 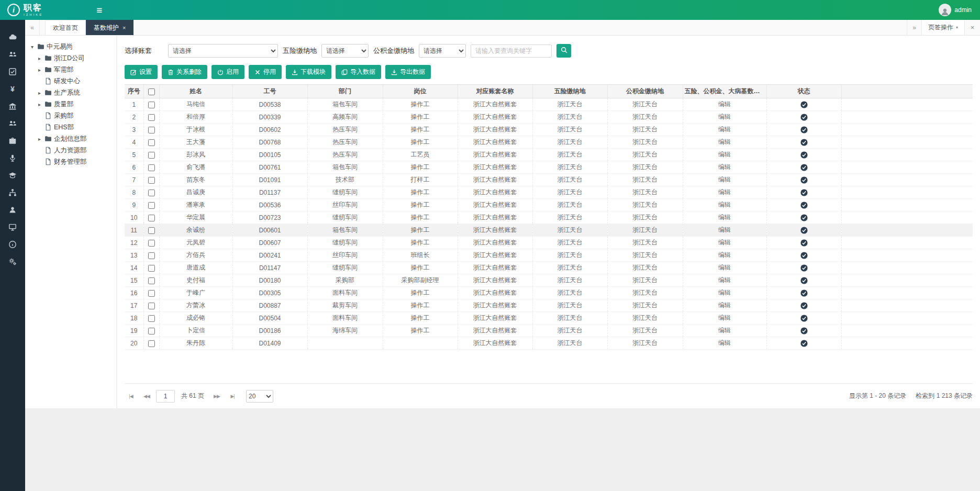 I want to click on table-row: 2和倍厚D00339高频车间操作工浙江大自然账套浙江天台浙江天台编辑, so click(x=549, y=117).